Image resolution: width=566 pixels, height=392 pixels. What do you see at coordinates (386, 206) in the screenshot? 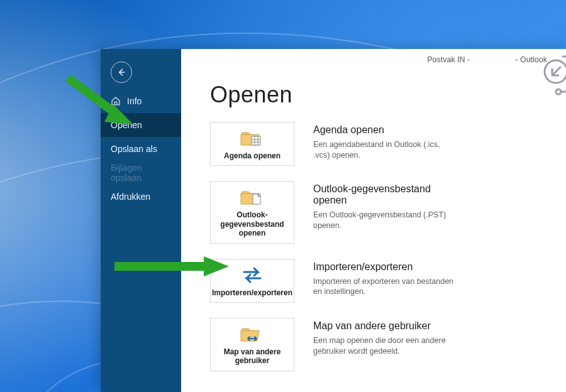
I see `option-text: Outlook-gegevensbestand openen Een Outlo…` at bounding box center [386, 206].